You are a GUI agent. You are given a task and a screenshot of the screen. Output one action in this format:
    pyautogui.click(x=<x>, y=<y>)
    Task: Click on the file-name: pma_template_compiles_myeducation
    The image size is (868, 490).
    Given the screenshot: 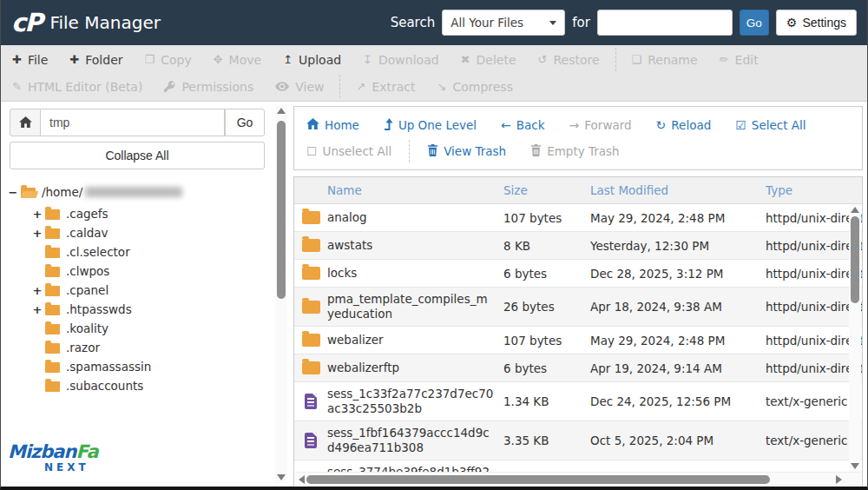 What is the action you would take?
    pyautogui.click(x=411, y=307)
    